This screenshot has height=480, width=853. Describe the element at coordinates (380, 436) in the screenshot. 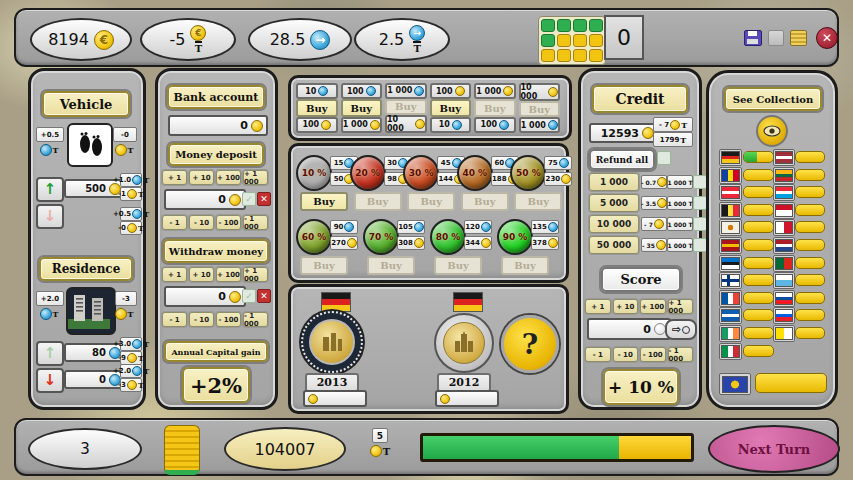

I see `income-per-turn-top: 5` at that location.